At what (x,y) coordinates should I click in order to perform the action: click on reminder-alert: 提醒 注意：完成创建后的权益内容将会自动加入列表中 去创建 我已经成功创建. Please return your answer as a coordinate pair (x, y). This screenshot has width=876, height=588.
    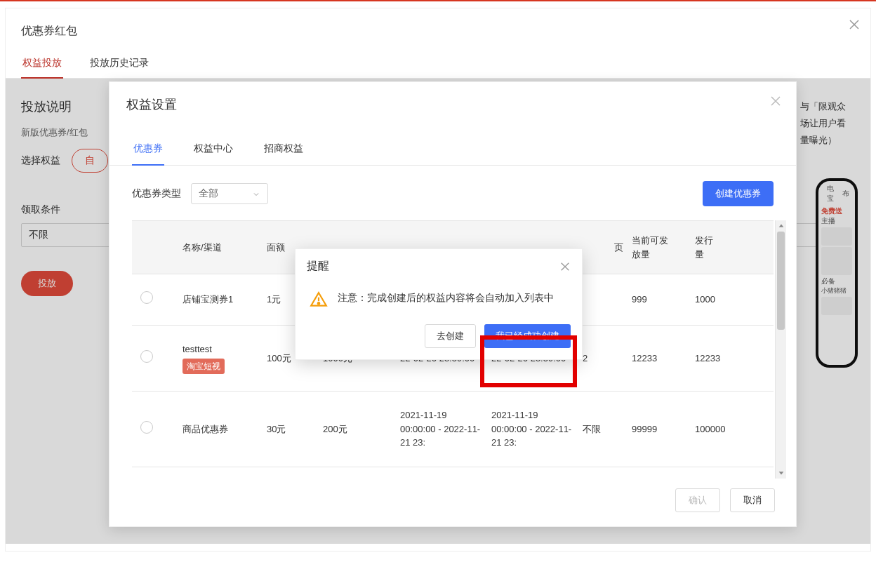
    Looking at the image, I should click on (439, 305).